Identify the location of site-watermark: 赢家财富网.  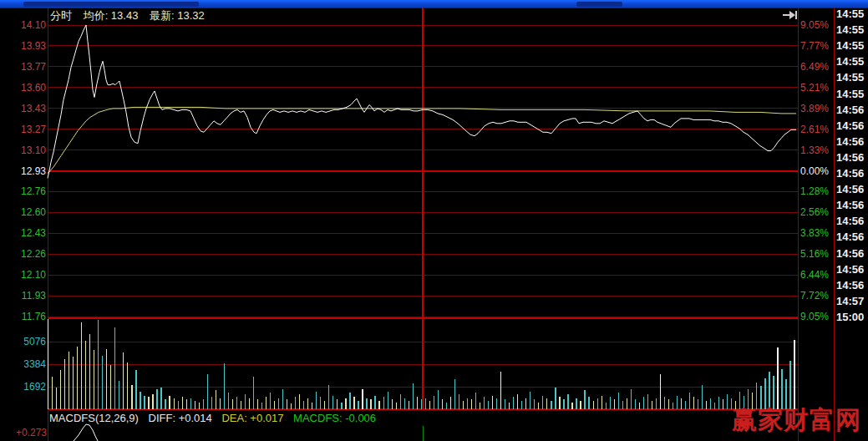
(799, 420).